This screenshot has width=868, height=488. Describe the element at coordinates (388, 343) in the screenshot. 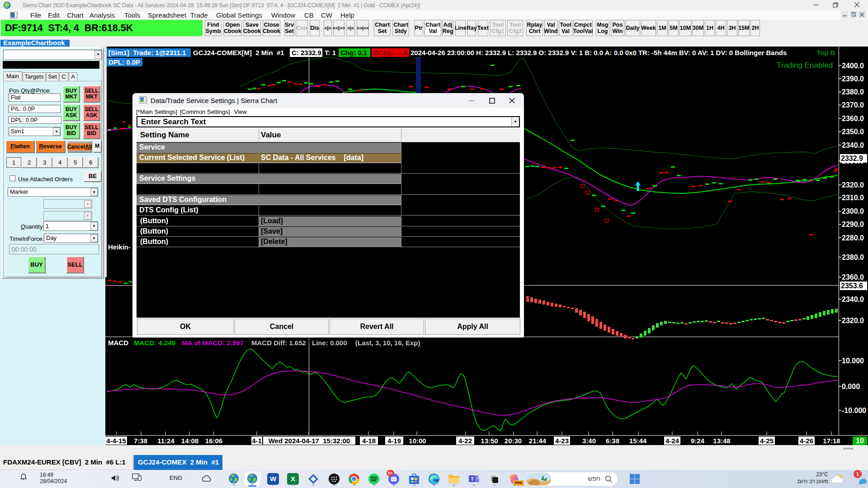

I see `svg-text: (Last, 3, 10, 16, Exp)` at that location.